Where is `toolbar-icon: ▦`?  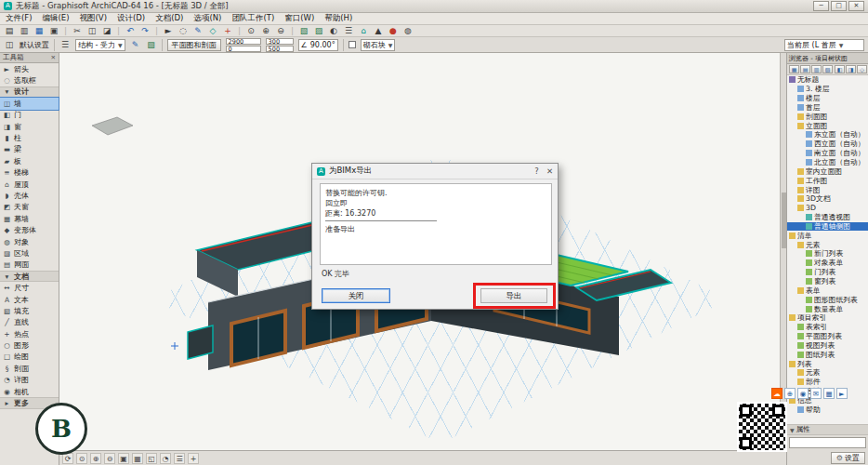
toolbar-icon: ▦ is located at coordinates (39, 32).